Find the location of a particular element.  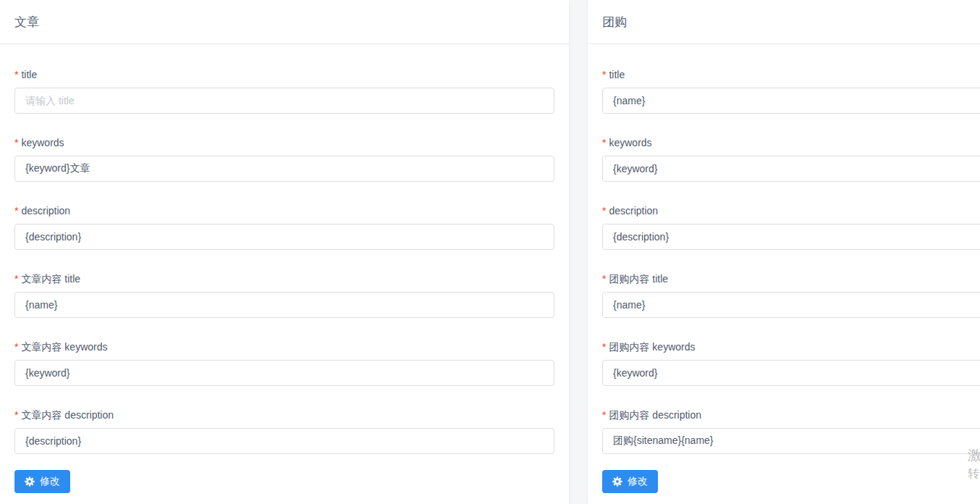

article-content-title-input is located at coordinates (284, 305).